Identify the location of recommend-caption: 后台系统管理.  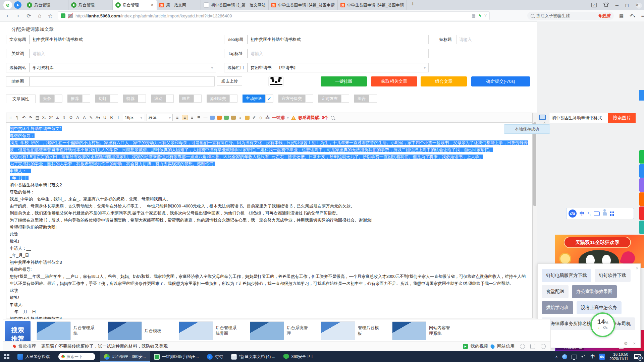
(299, 331).